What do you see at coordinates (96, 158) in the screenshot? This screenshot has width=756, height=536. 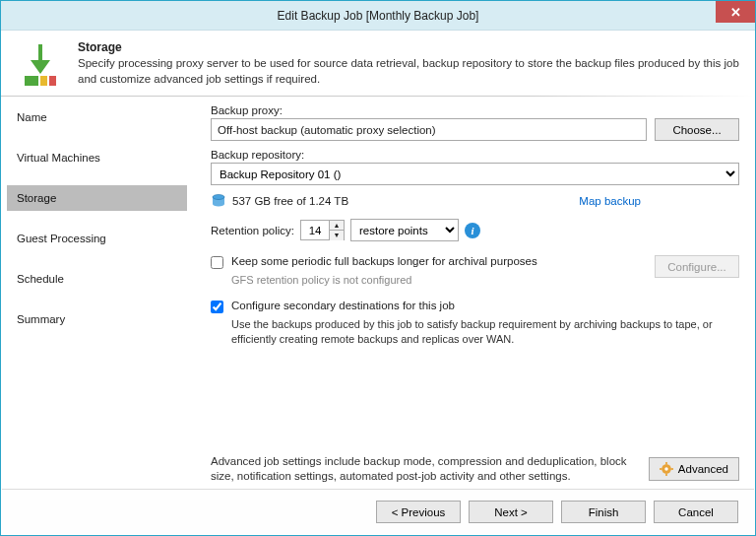 I see `sidebar-item-virtual-machines: Virtual Machines` at bounding box center [96, 158].